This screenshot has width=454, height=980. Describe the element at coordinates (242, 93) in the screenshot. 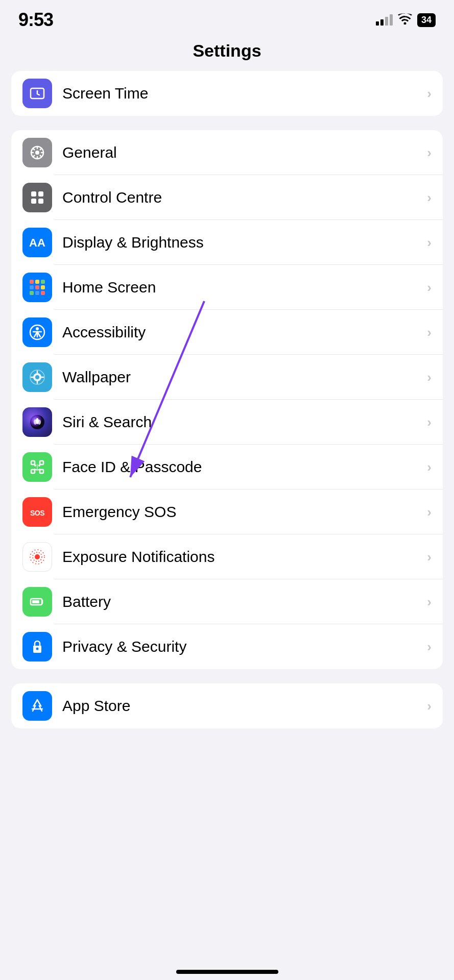

I see `screen-time-label: Screen Time` at that location.